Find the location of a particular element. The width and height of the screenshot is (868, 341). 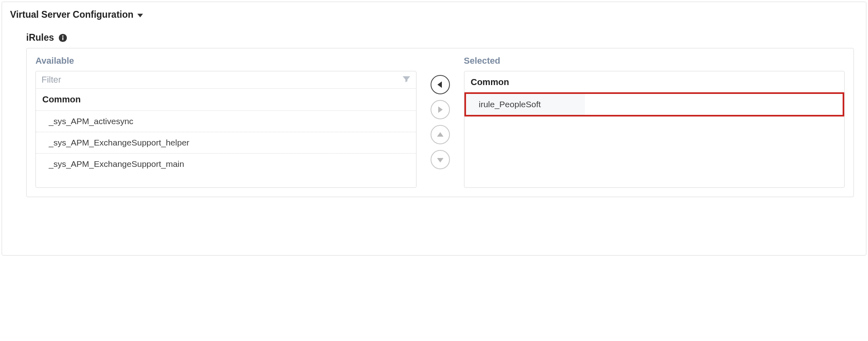

irules-label-text: iRules is located at coordinates (40, 38).